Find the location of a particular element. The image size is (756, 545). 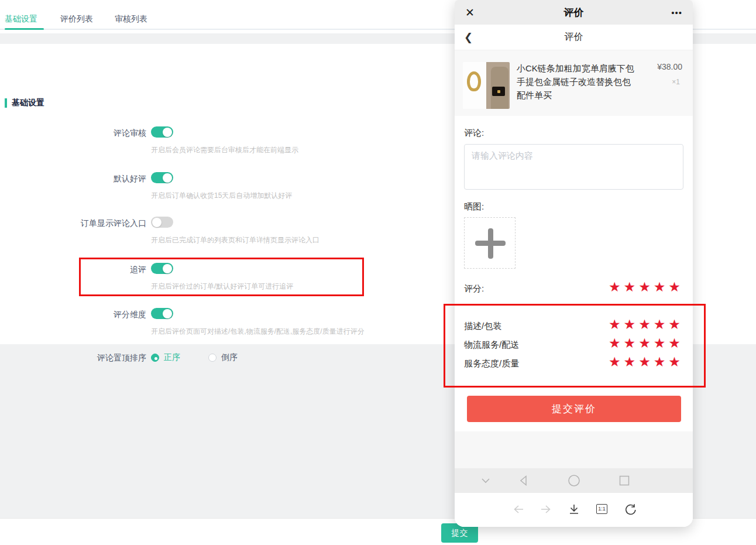

section-header: 基础设置 is located at coordinates (25, 103).